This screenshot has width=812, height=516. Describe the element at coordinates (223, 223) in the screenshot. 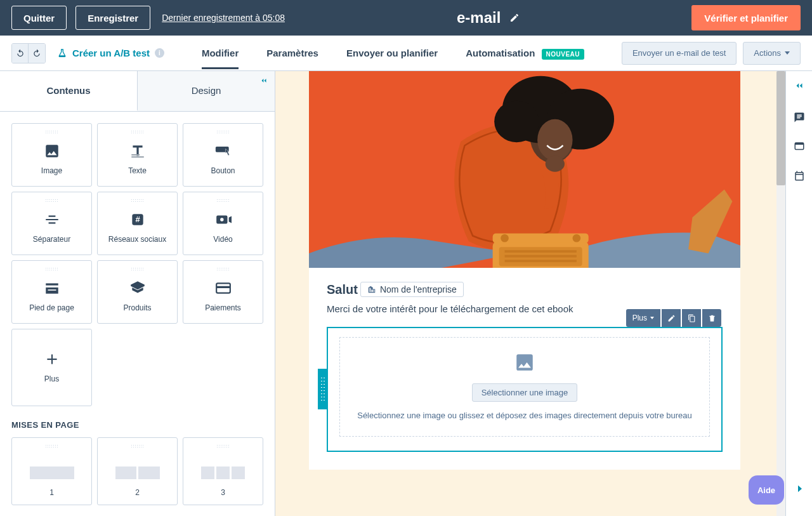

I see `block-video: Vidéo` at that location.